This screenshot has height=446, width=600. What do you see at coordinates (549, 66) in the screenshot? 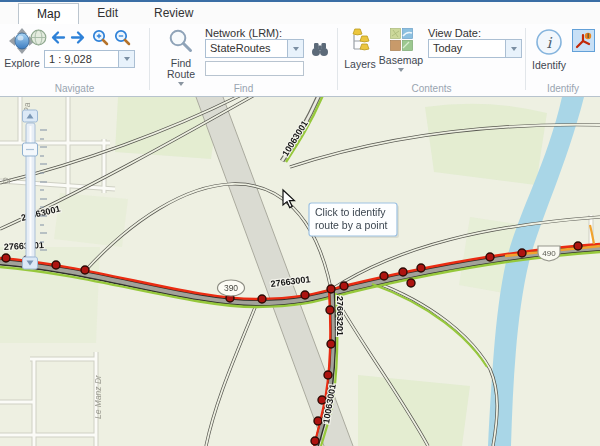
I see `identify-label: Identify` at bounding box center [549, 66].